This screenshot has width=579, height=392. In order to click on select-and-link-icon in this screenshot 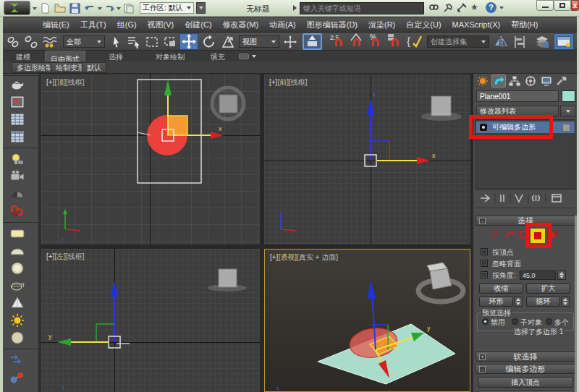, I will do `click(13, 43)`.